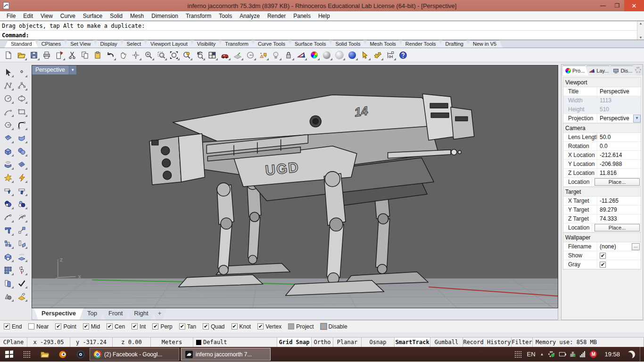 The image size is (644, 362). Describe the element at coordinates (619, 146) in the screenshot. I see `rotation-field: 0.0` at that location.